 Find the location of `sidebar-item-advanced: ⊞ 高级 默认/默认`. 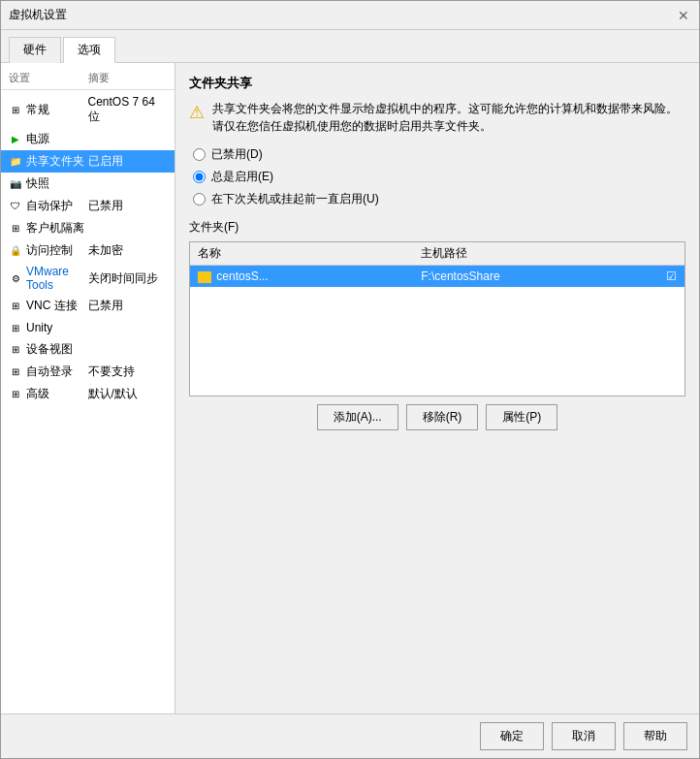

sidebar-item-advanced: ⊞ 高级 默认/默认 is located at coordinates (87, 394).